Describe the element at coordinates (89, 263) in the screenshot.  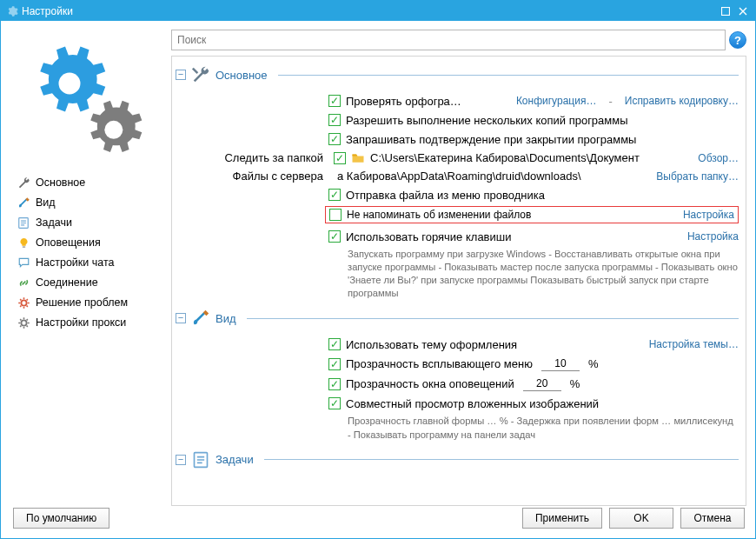
I see `nav-item-chat: Настройки чата` at that location.